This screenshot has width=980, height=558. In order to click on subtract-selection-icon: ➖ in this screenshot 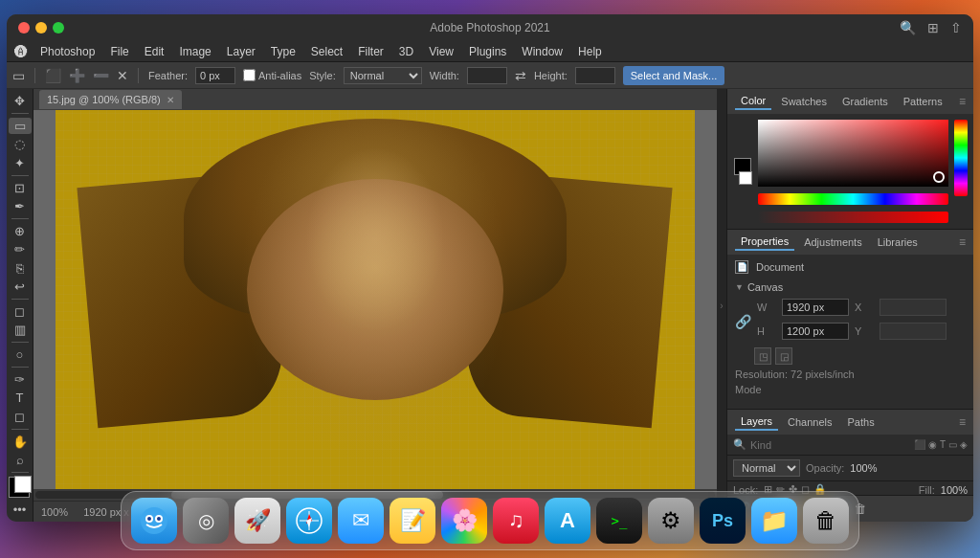, I will do `click(101, 76)`.